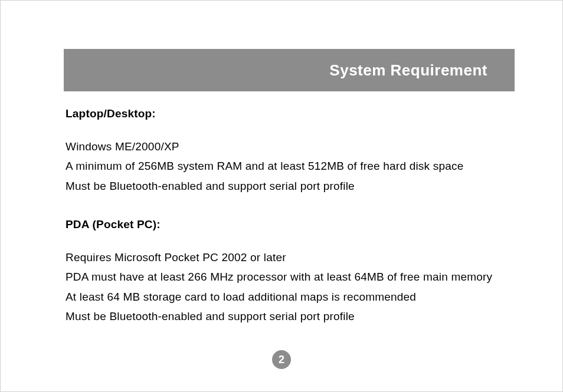 This screenshot has height=392, width=563. I want to click on pda-line-2: PDA must have at least 266 MHz processor…, so click(290, 277).